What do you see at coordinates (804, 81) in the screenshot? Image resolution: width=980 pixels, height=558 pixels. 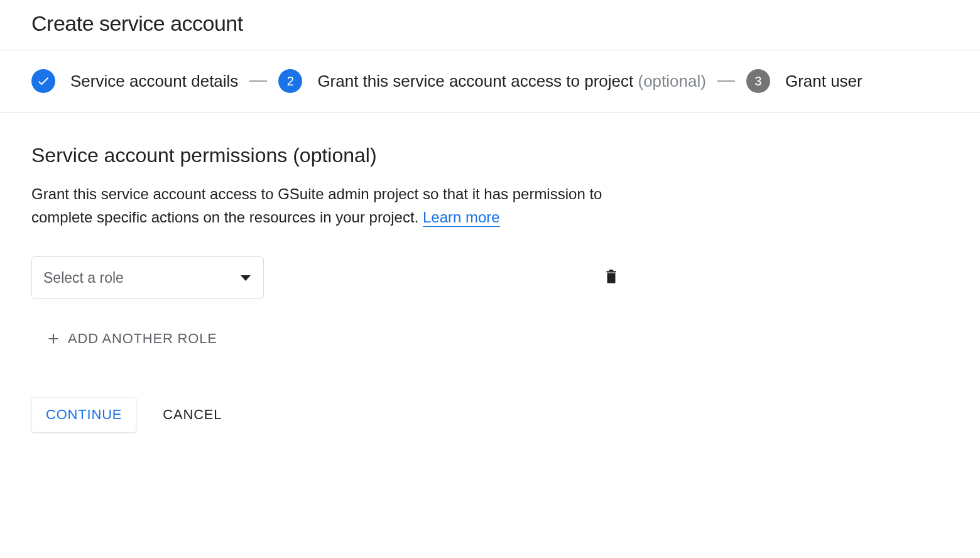 I see `step-3: 3 Grant user` at bounding box center [804, 81].